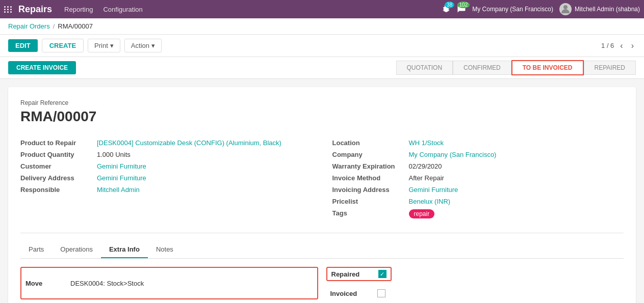  Describe the element at coordinates (124, 250) in the screenshot. I see `tab-extra-info: Extra Info` at that location.